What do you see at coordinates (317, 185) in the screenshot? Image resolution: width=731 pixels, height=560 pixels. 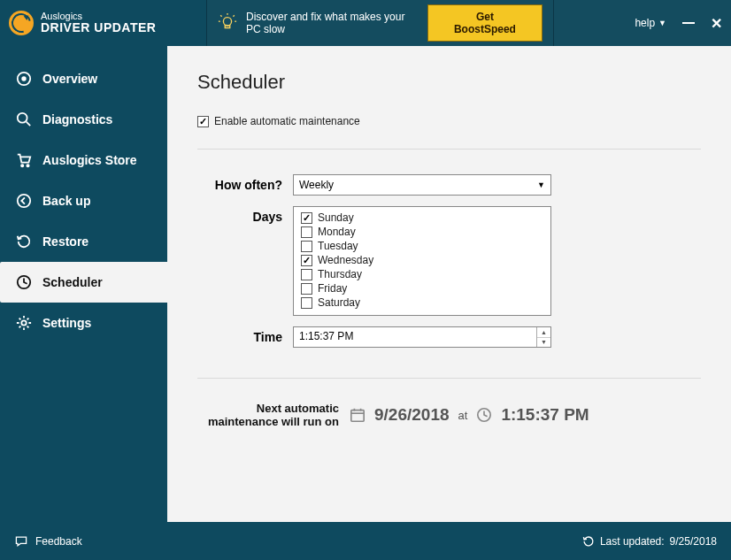 I see `how-often-value: Weekly` at bounding box center [317, 185].